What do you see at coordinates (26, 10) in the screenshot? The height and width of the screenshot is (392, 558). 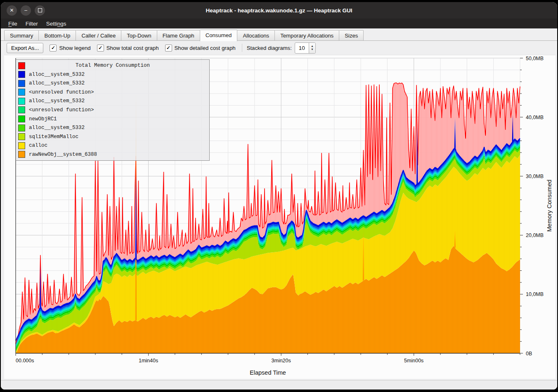 I see `minimize-icon: –` at bounding box center [26, 10].